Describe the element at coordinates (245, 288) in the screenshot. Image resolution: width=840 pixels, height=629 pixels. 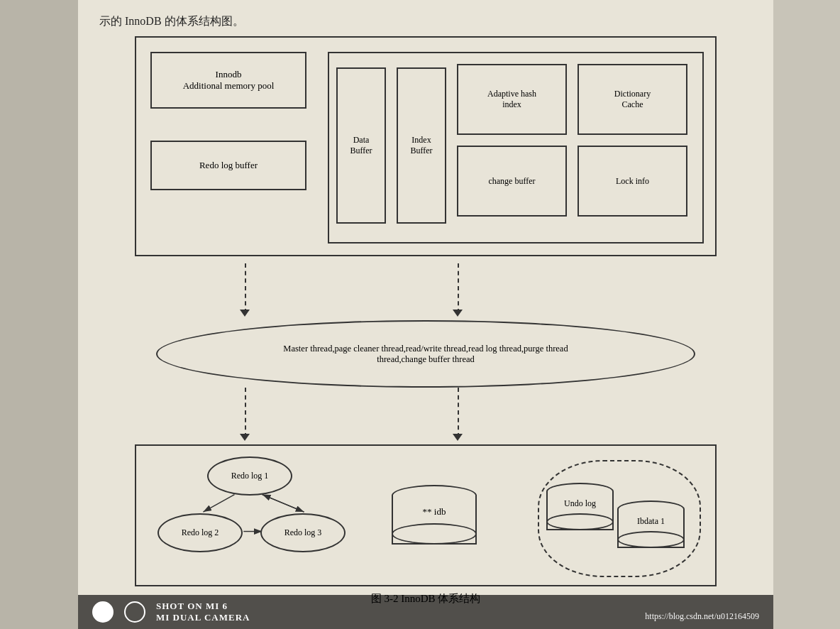
I see `dashed-arrow-left` at that location.